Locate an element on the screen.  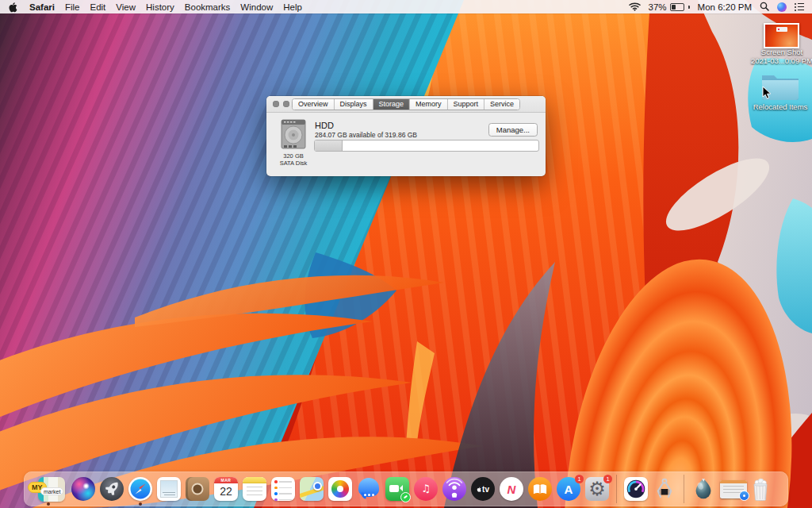
menu-clock: Mon 6:20 PM is located at coordinates (725, 7).